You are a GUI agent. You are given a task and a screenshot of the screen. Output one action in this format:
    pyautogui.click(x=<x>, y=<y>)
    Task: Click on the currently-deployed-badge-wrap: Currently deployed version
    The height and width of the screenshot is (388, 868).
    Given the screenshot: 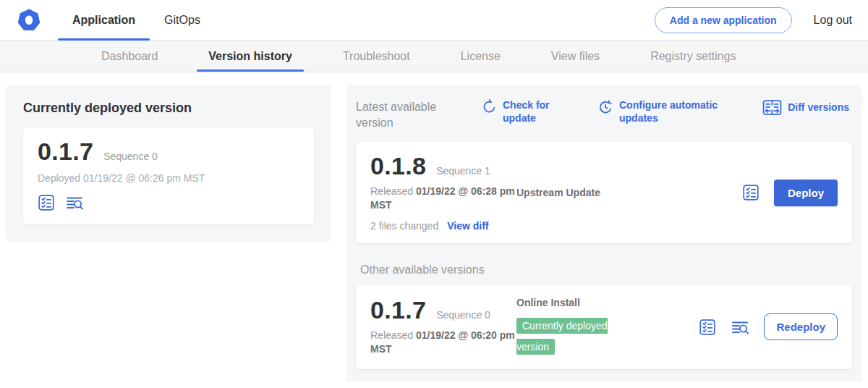 What is the action you would take?
    pyautogui.click(x=574, y=337)
    